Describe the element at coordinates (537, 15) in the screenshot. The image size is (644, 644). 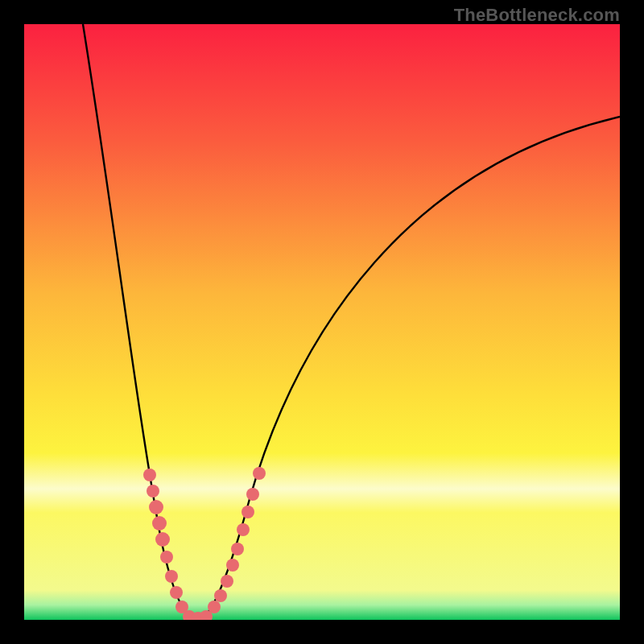
I see `watermark-text: TheBottleneck.com` at that location.